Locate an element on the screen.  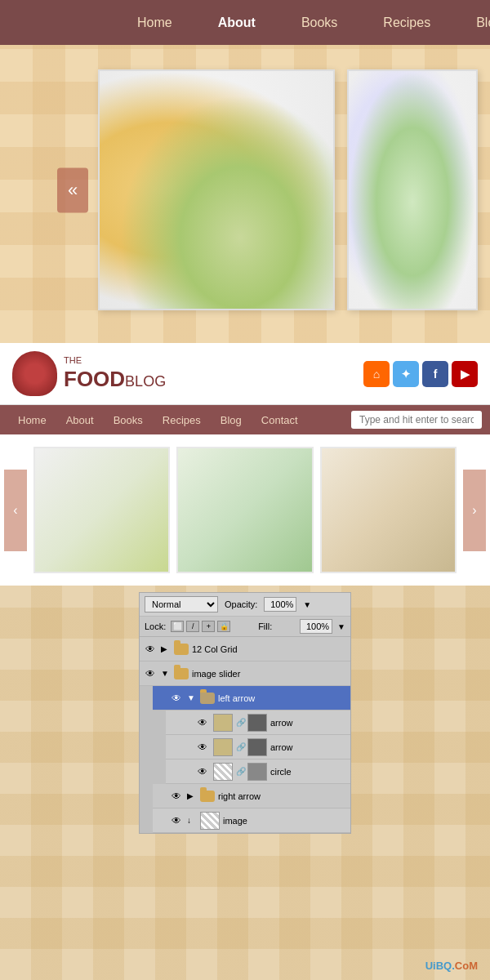
blend-mode-select: Normal is located at coordinates (181, 604).